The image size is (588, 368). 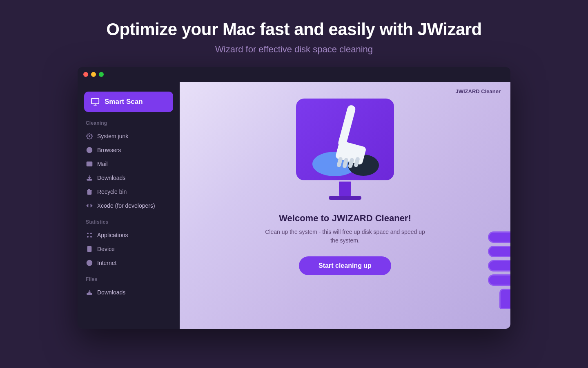 What do you see at coordinates (345, 189) in the screenshot?
I see `monitor-stand` at bounding box center [345, 189].